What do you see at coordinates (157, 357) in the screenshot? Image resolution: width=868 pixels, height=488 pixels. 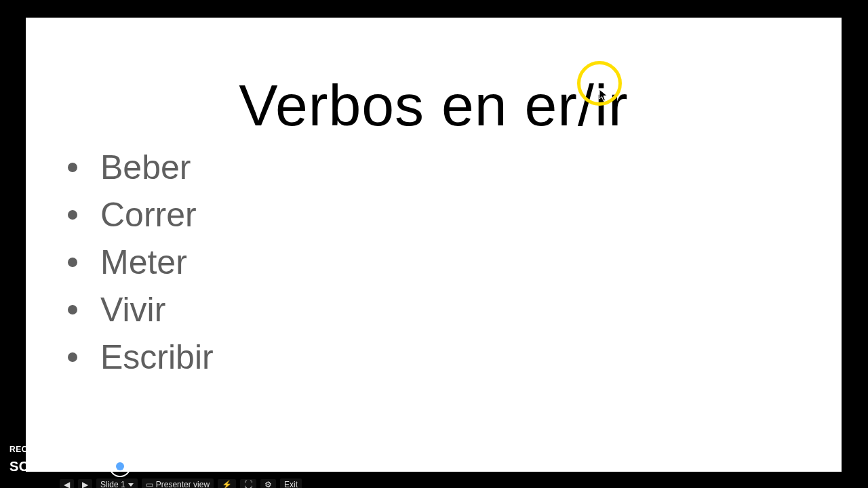 I see `bullet-text: Escribir` at bounding box center [157, 357].